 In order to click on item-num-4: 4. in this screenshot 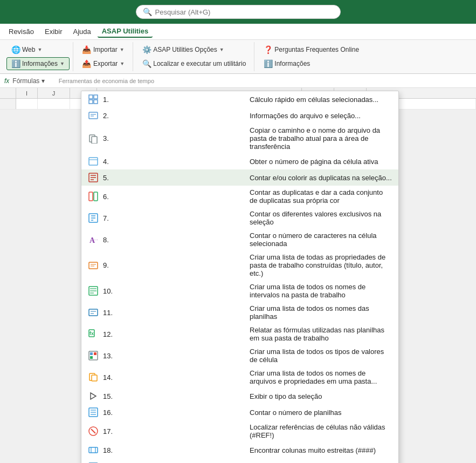, I will do `click(174, 162)`.